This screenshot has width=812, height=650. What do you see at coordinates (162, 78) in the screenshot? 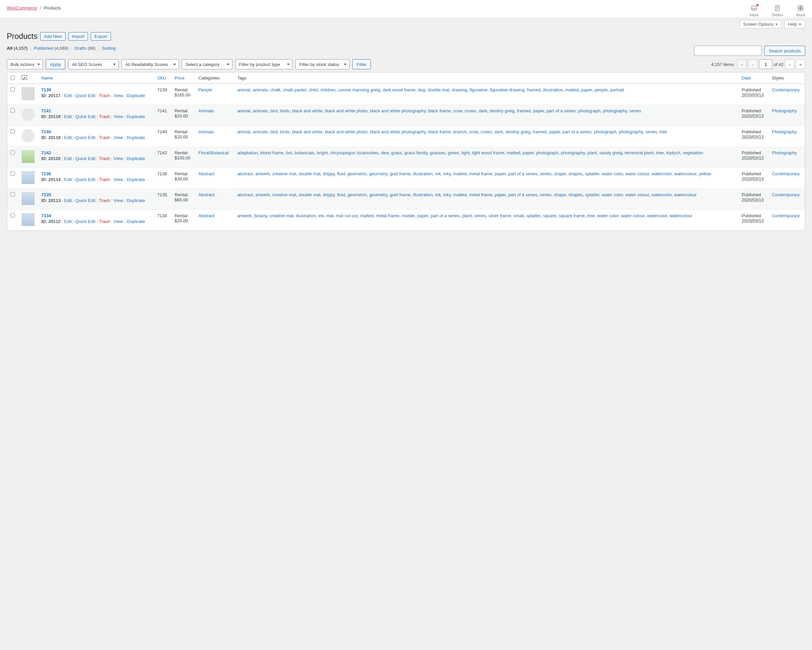
I see `col-sku: SKU` at bounding box center [162, 78].